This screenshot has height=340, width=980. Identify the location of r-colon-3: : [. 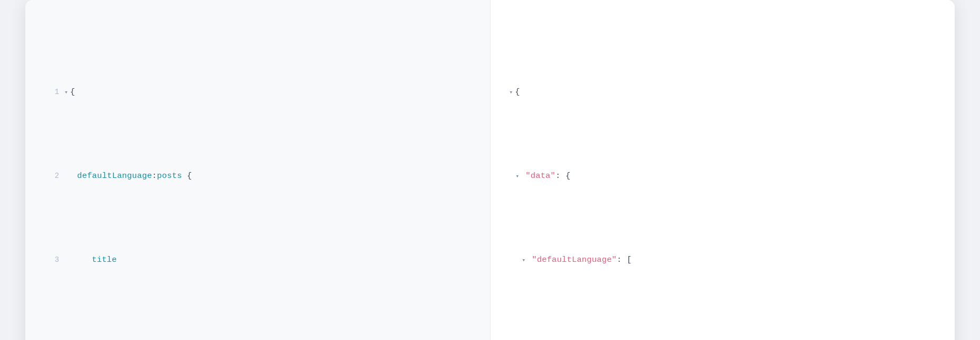
(624, 260).